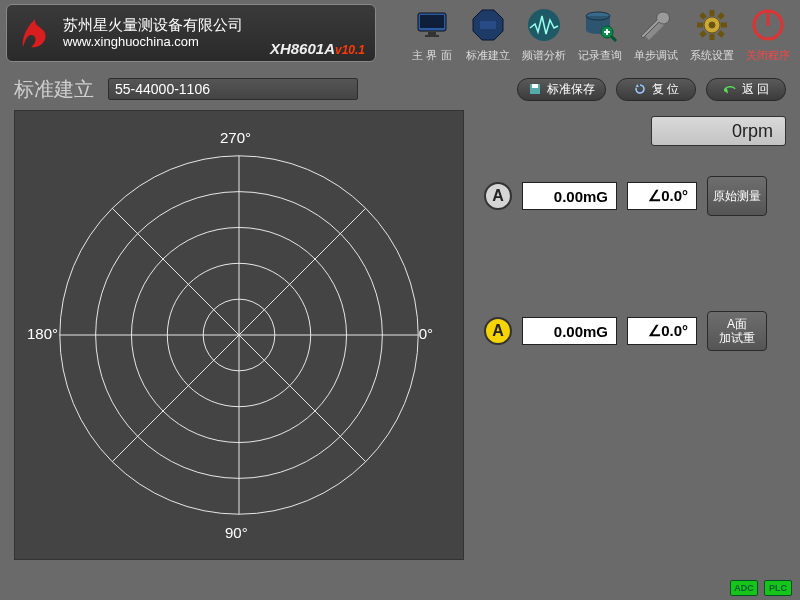 The width and height of the screenshot is (800, 600). I want to click on axis-label-270: 270°, so click(236, 138).